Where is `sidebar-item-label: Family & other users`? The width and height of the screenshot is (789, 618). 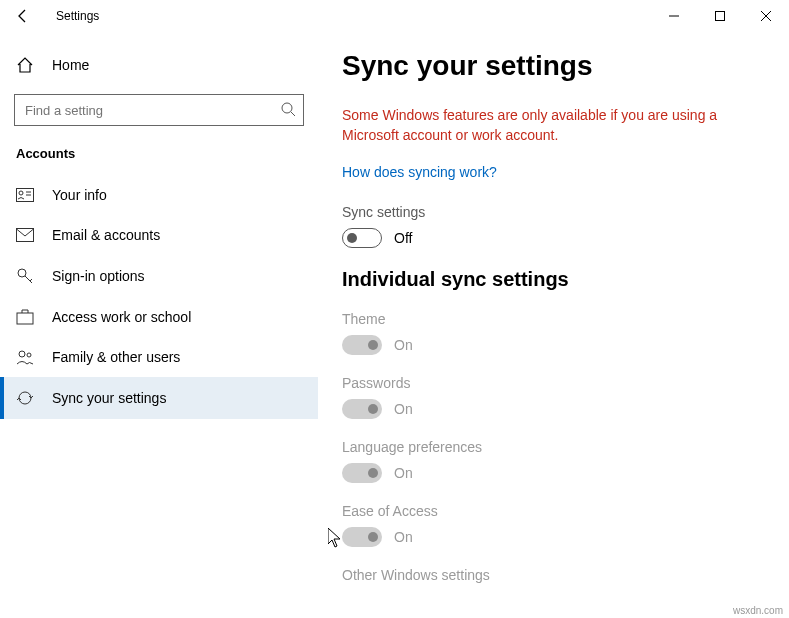
sidebar-item-label: Family & other users is located at coordinates (116, 357).